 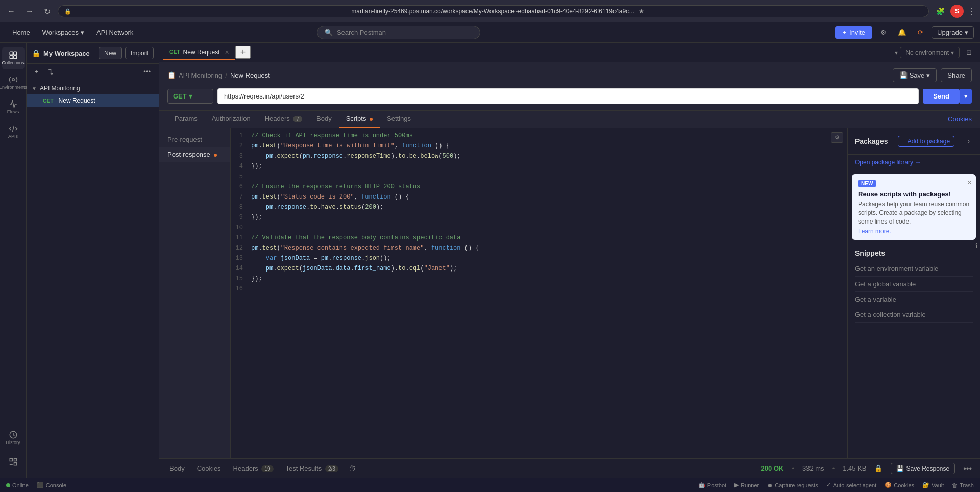 I want to click on info-btn: ℹ, so click(x=977, y=246).